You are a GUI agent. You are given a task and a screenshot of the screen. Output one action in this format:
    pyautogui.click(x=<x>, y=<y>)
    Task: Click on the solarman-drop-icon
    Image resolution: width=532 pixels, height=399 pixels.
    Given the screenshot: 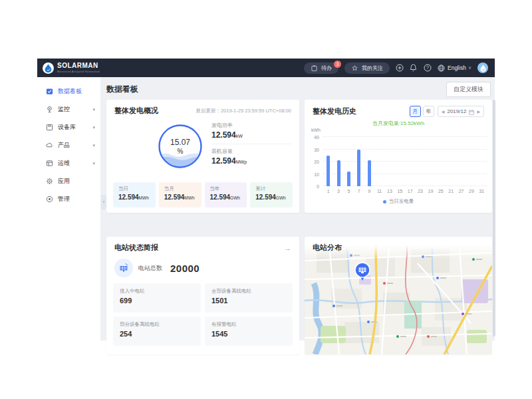 What is the action you would take?
    pyautogui.click(x=48, y=68)
    